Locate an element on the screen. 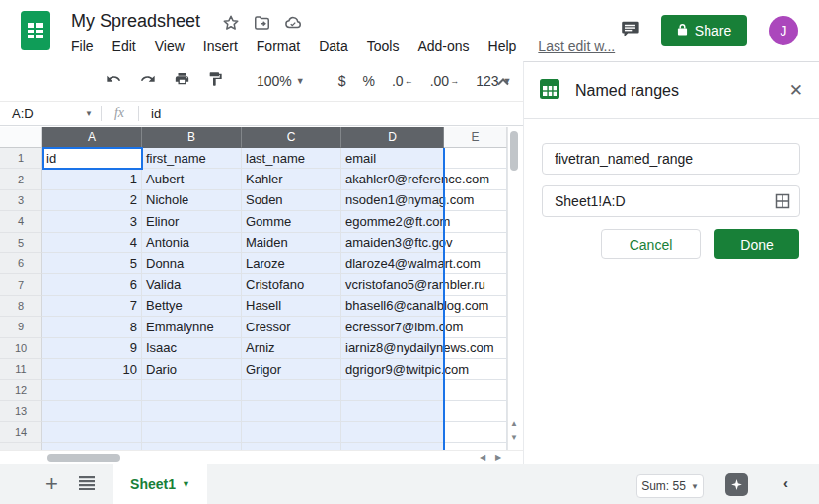  cell-D7: vcristofano5@rambler.ru is located at coordinates (393, 284).